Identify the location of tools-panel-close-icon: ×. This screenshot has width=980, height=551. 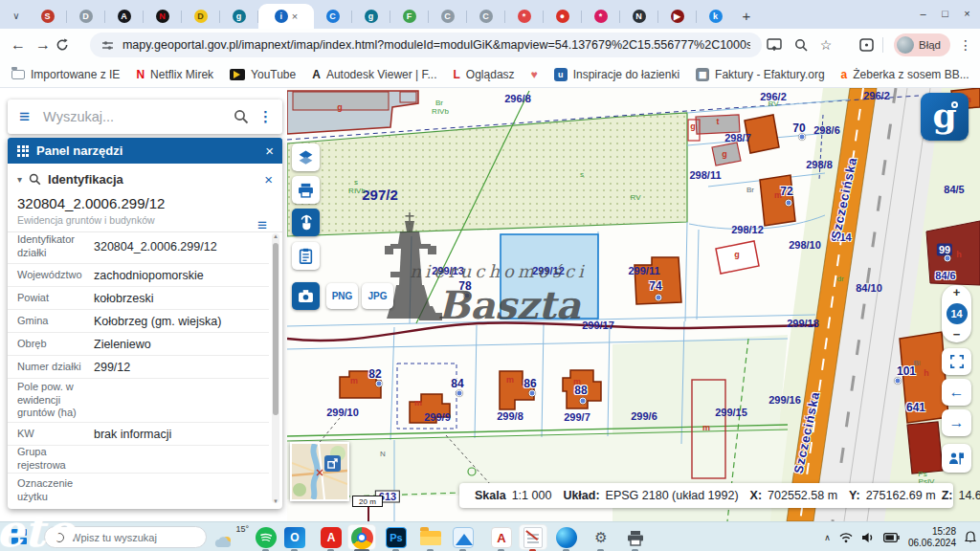
(270, 151).